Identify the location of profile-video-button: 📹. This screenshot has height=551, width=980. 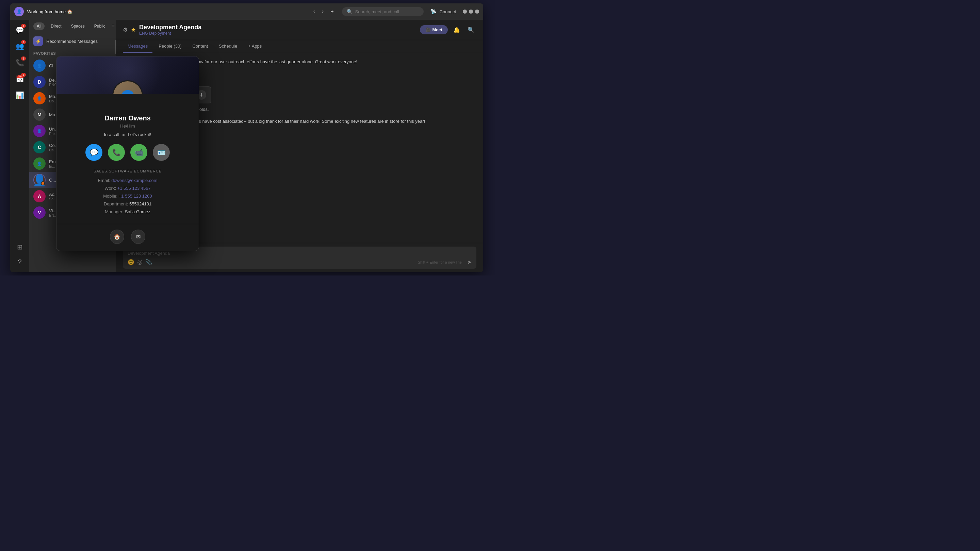
(139, 152).